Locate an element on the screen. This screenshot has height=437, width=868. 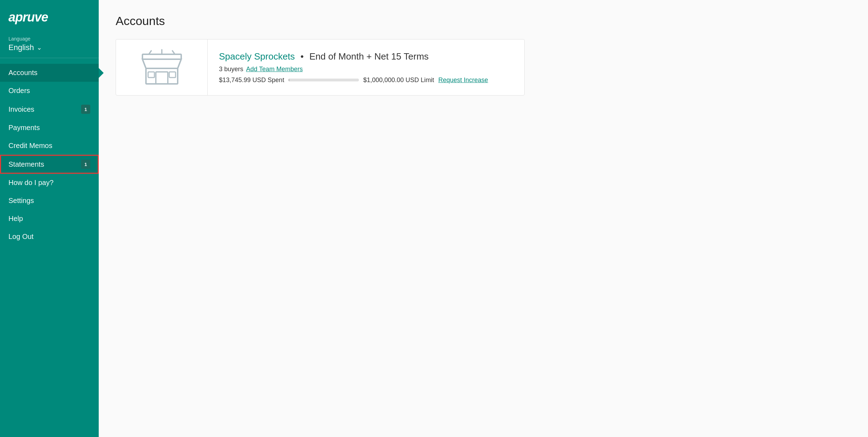
language-selector: English ⌄ is located at coordinates (49, 48).